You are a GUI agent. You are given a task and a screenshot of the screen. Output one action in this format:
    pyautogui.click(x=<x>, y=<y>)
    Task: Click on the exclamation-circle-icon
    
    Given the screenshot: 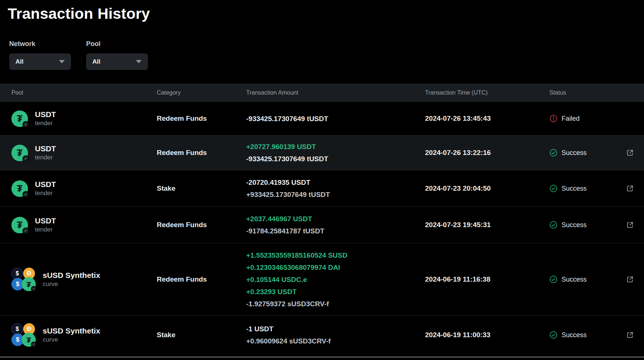 What is the action you would take?
    pyautogui.click(x=553, y=119)
    